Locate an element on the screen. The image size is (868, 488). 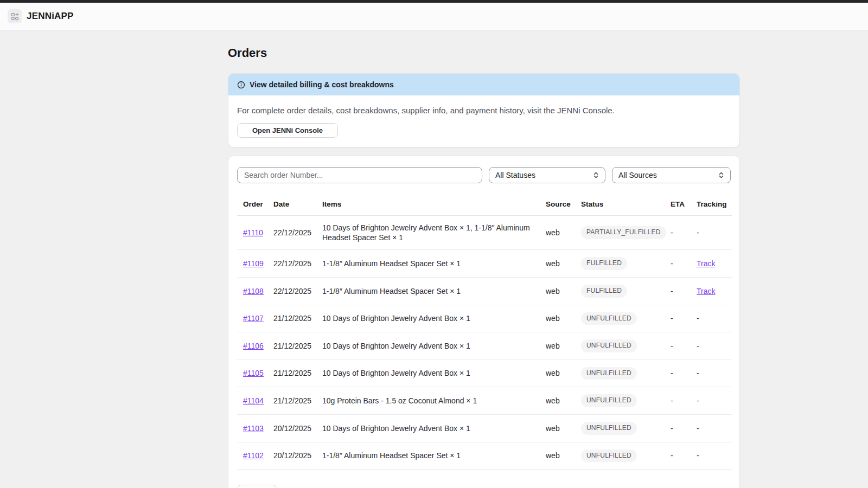
status-badge: PARTIALLY_FULFILLED is located at coordinates (624, 233).